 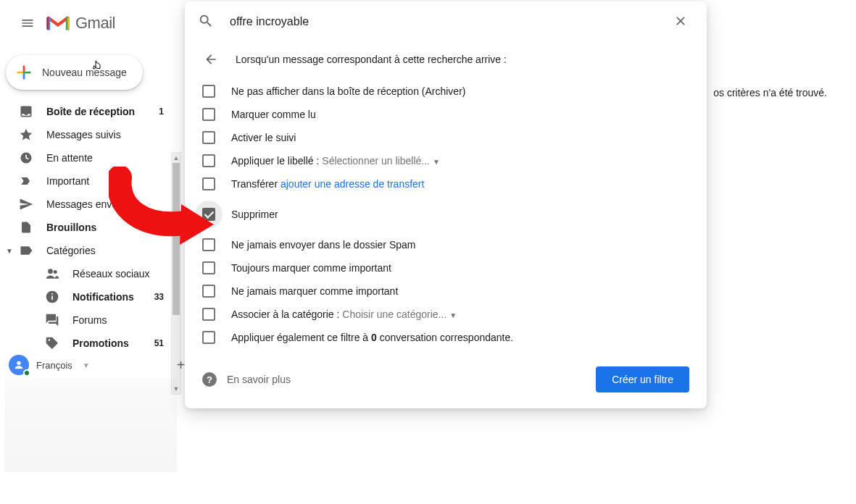 I want to click on help-icon: ?, so click(x=209, y=379).